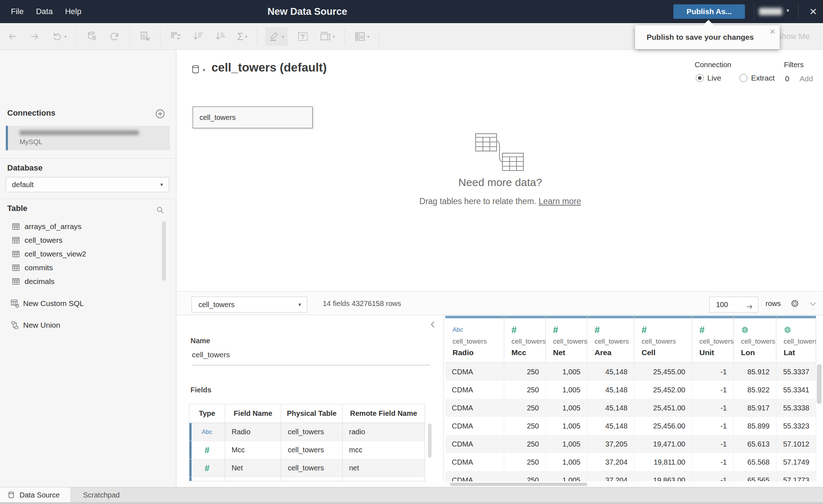 Image resolution: width=823 pixels, height=504 pixels. I want to click on new-union-button: New Union, so click(88, 325).